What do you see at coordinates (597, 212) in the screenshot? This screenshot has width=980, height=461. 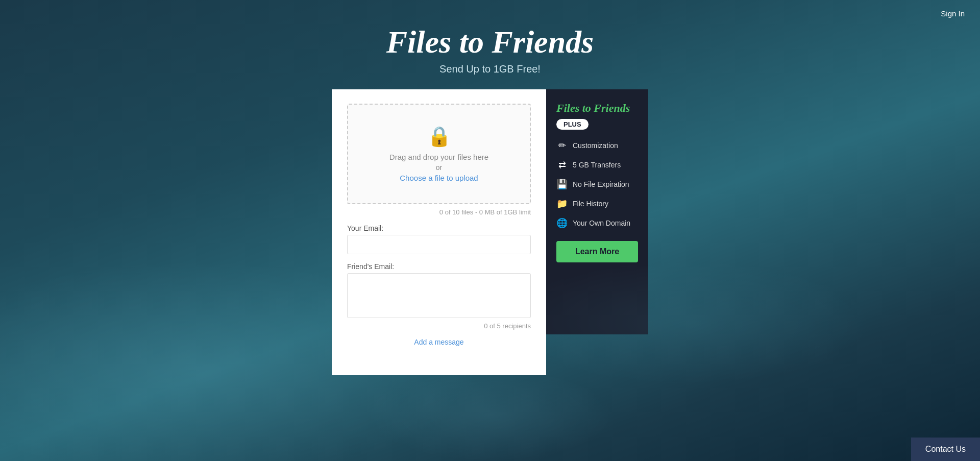 I see `plus-panel: Files to Friends PLUS ✏ Customization ⇄ …` at bounding box center [597, 212].